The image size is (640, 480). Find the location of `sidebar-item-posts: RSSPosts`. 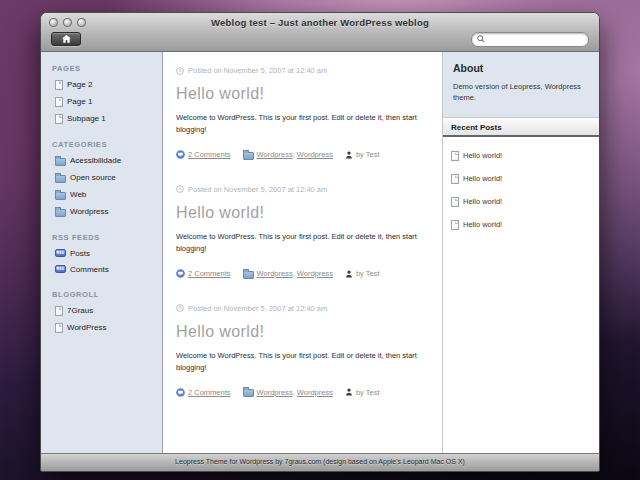

sidebar-item-posts: RSSPosts is located at coordinates (106, 253).